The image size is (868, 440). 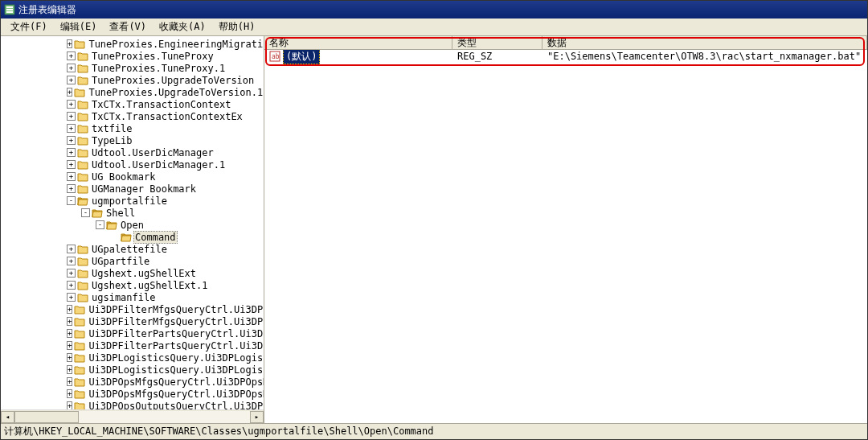 What do you see at coordinates (153, 153) in the screenshot?
I see `tree-node-label: Udtool.UserDicManager` at bounding box center [153, 153].